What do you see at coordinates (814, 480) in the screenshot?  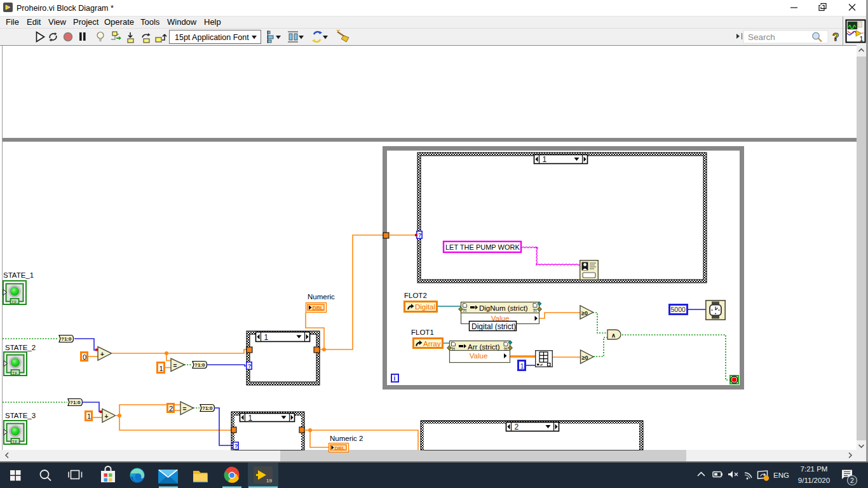 I see `svg-text: 9/11/2020` at bounding box center [814, 480].